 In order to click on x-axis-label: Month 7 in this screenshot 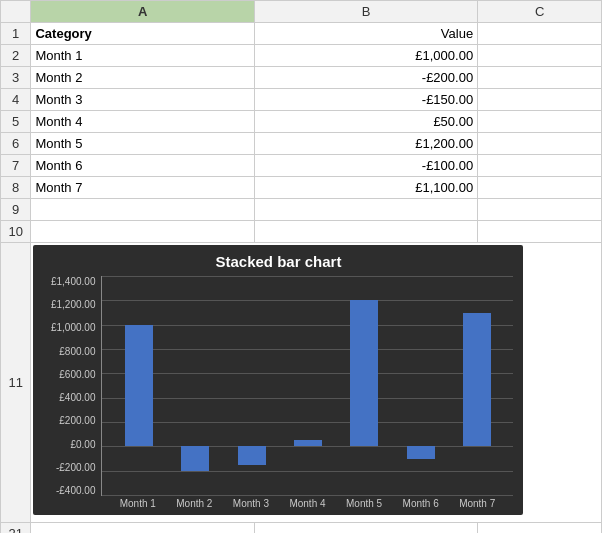, I will do `click(478, 504)`.